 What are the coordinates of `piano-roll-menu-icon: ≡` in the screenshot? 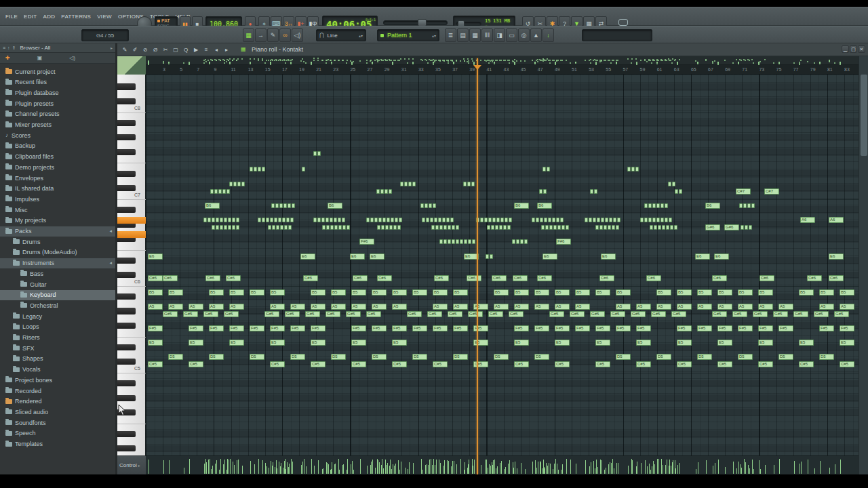 It's located at (206, 50).